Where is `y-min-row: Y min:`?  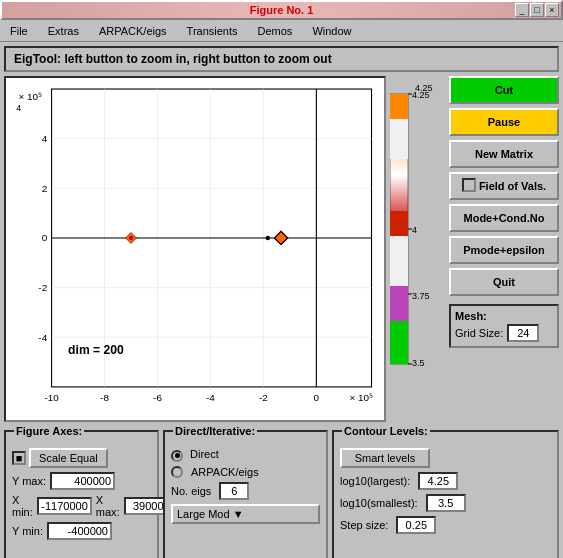
y-min-row: Y min: is located at coordinates (82, 531).